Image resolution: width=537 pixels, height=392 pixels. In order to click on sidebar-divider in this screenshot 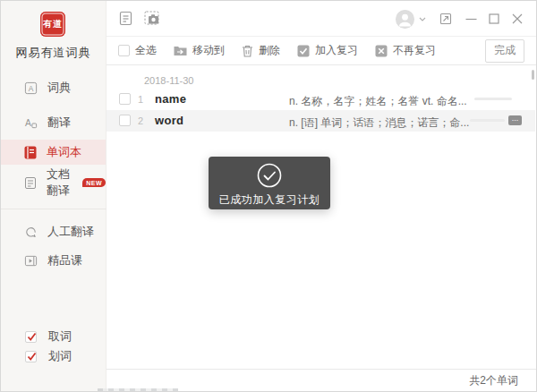, I will do `click(54, 209)`.